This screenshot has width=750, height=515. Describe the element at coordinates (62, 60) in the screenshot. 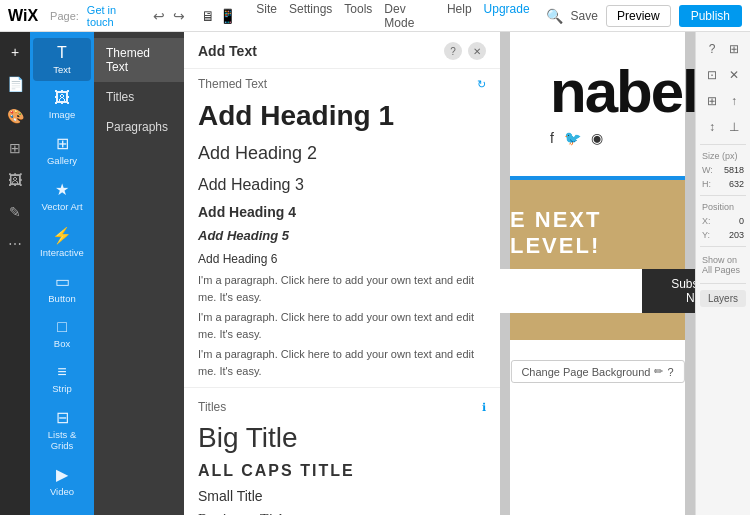

I see `add-item-text: T Text` at that location.